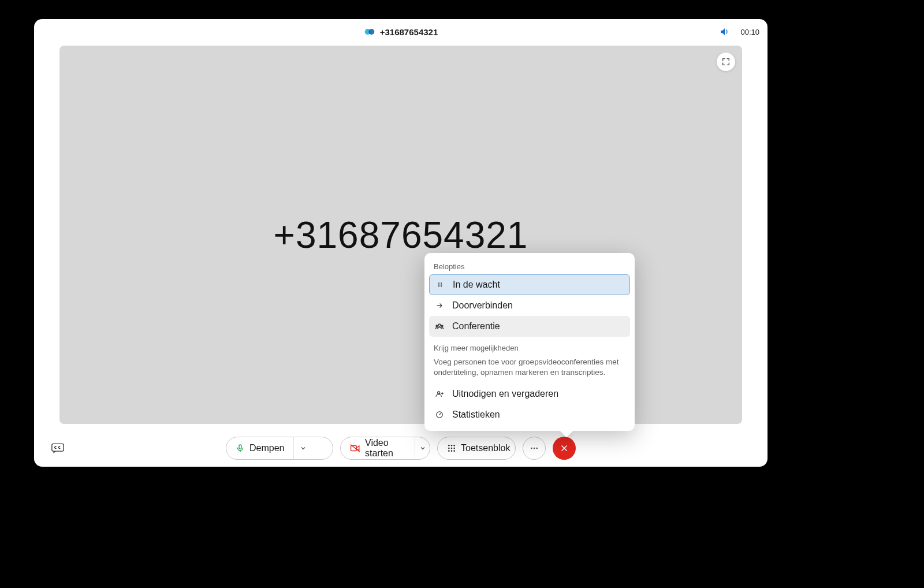 The height and width of the screenshot is (588, 924). What do you see at coordinates (355, 448) in the screenshot?
I see `video-off-icon` at bounding box center [355, 448].